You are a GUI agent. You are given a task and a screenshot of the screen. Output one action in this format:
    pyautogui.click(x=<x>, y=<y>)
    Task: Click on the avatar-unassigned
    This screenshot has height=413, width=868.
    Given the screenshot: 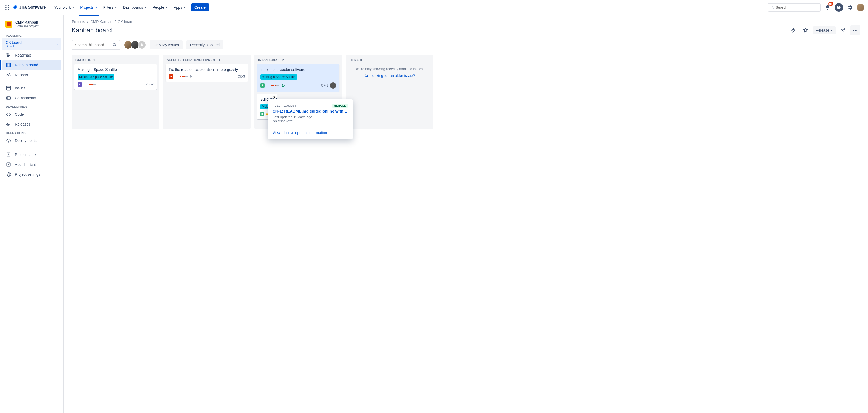 What is the action you would take?
    pyautogui.click(x=142, y=45)
    